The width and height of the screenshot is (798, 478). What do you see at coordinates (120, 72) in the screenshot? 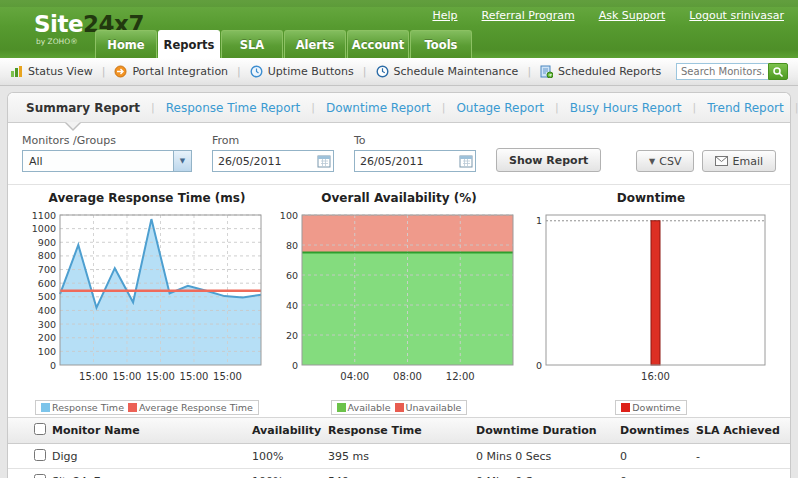
I see `portal-integration-icon` at bounding box center [120, 72].